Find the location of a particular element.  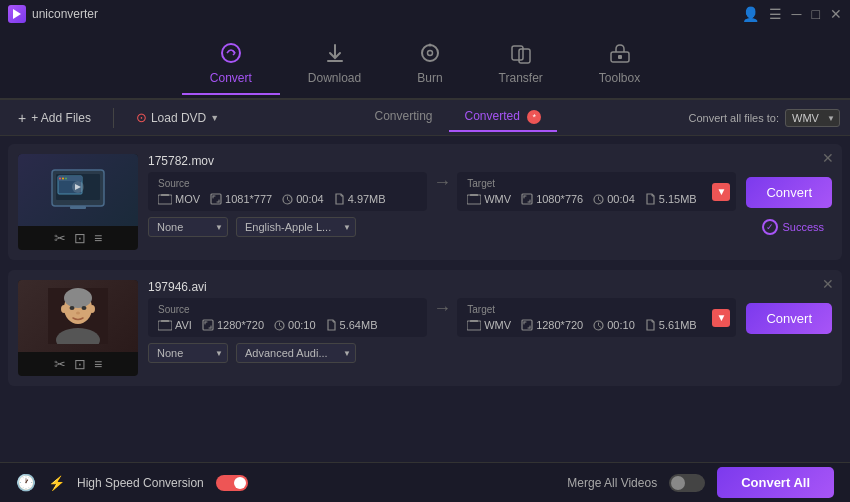

file-thumb-2: ✂ ⊡ ≡ is located at coordinates (78, 328).